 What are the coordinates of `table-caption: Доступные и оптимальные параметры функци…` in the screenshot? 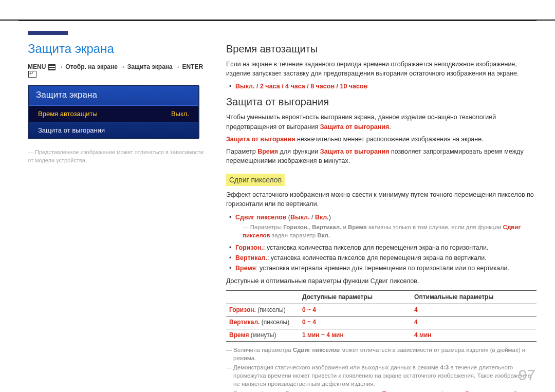 It's located at (381, 281).